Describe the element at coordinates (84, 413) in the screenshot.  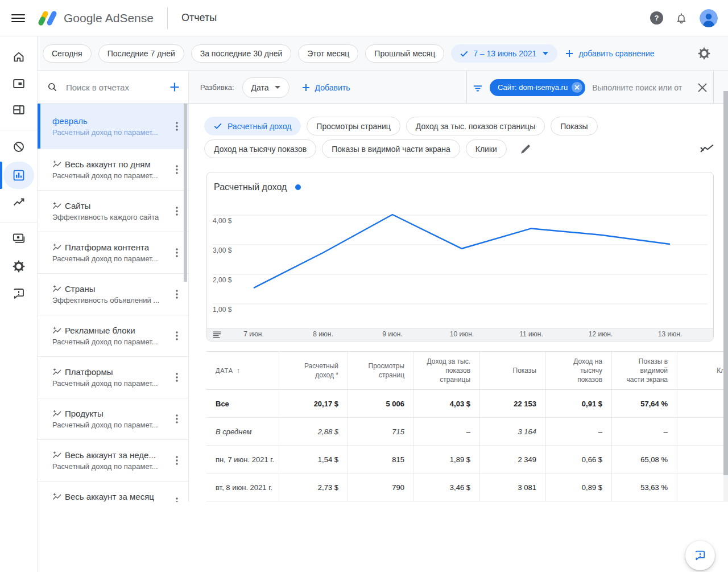
I see `report-item-title: Продукты` at that location.